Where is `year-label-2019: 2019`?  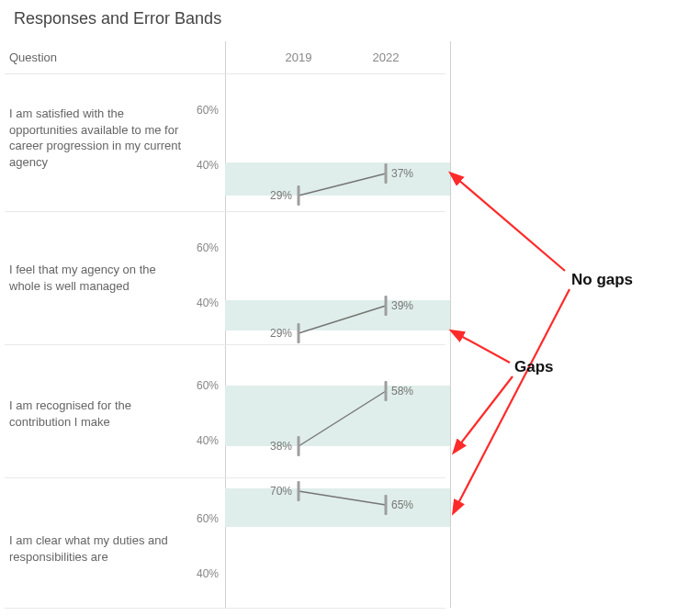
year-label-2019: 2019 is located at coordinates (299, 57).